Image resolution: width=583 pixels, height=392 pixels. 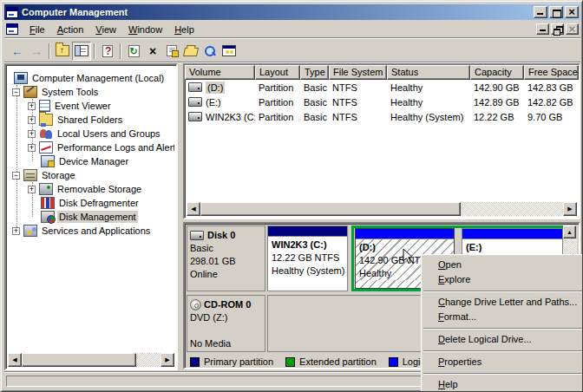 I want to click on cell-layout: Partition, so click(x=278, y=116).